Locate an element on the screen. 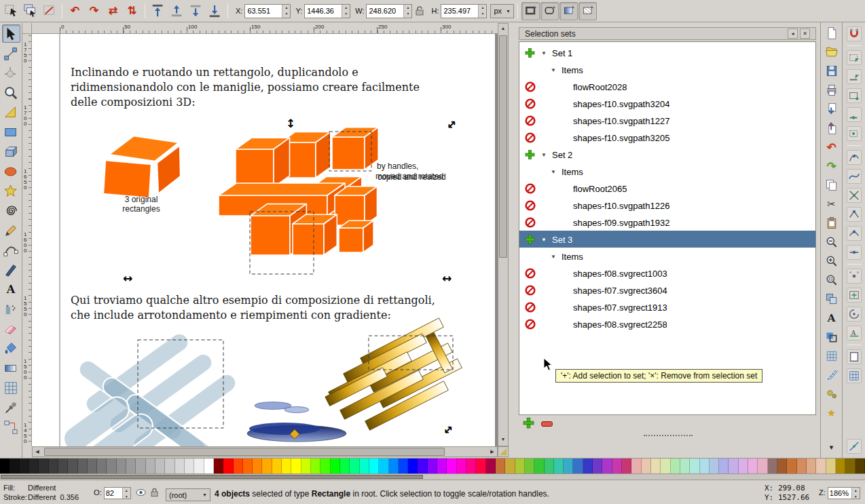  snap-bbox-center-icon is located at coordinates (854, 134).